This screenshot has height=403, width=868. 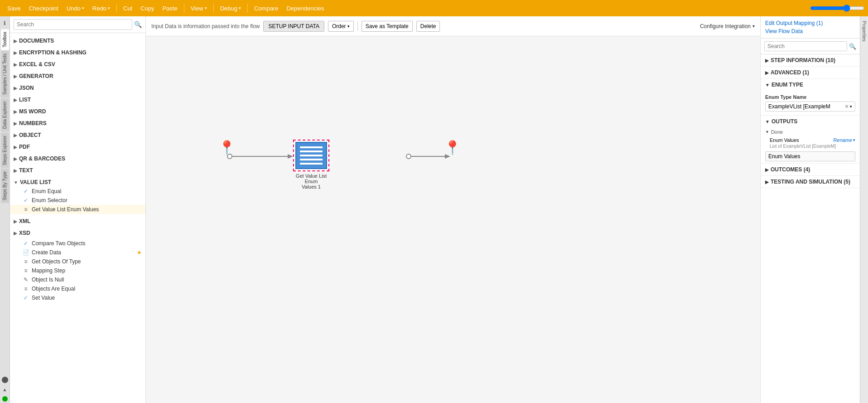 What do you see at coordinates (851, 107) in the screenshot?
I see `dropdown-chevron-icon: ▾` at bounding box center [851, 107].